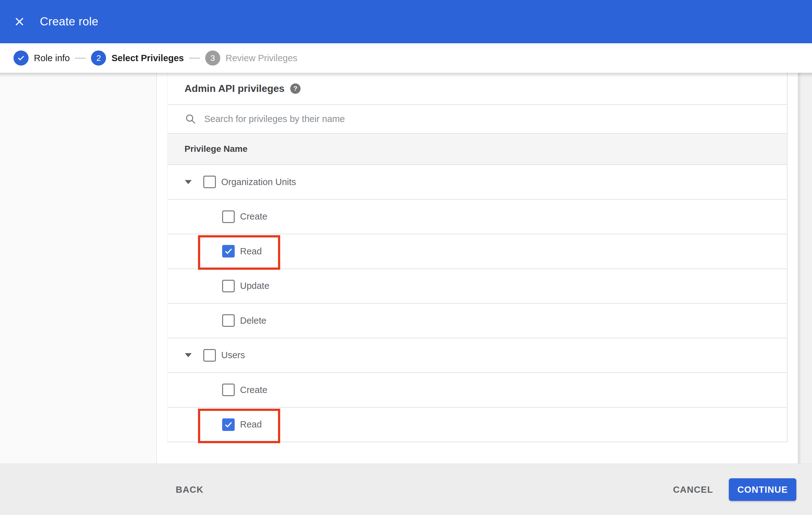  I want to click on privilege-group-label: Organization Units, so click(259, 182).